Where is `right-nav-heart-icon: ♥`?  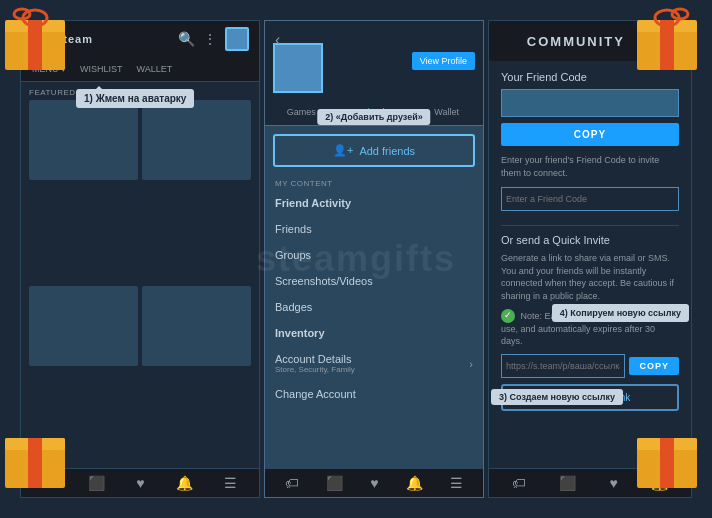
right-nav-heart-icon: ♥ is located at coordinates (614, 483).